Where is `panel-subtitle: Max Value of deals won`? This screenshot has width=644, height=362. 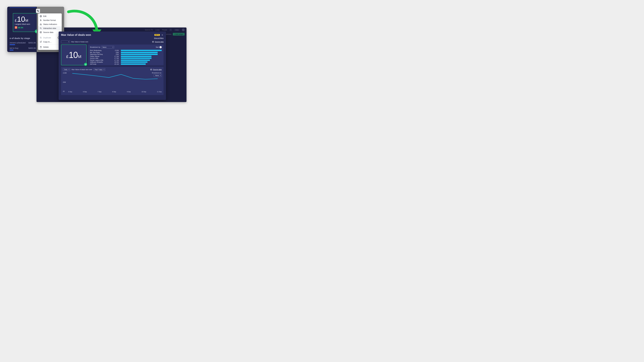 panel-subtitle: Max Value of deals won is located at coordinates (80, 42).